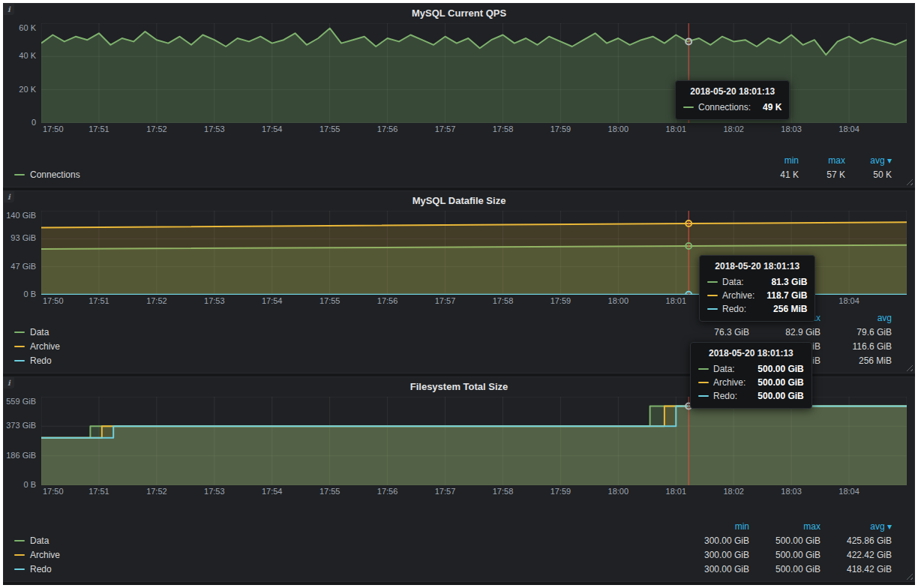 This screenshot has height=588, width=918. I want to click on y-axis-tick-label: 0, so click(34, 122).